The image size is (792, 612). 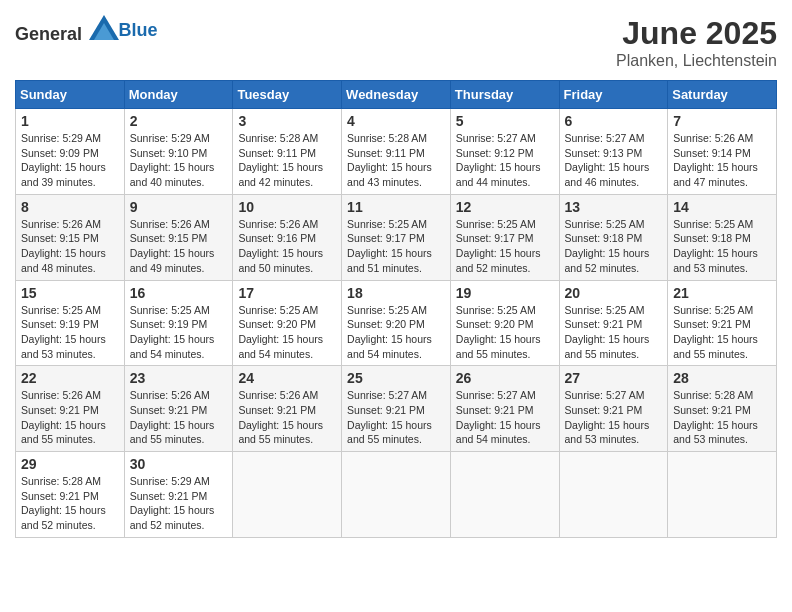 I want to click on day-number: 7, so click(x=722, y=121).